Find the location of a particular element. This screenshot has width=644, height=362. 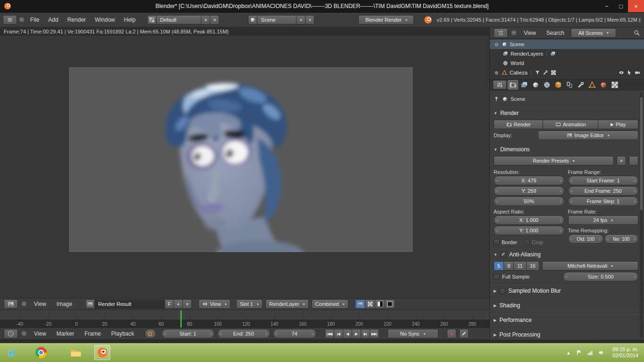

pin-icon is located at coordinates (496, 99).